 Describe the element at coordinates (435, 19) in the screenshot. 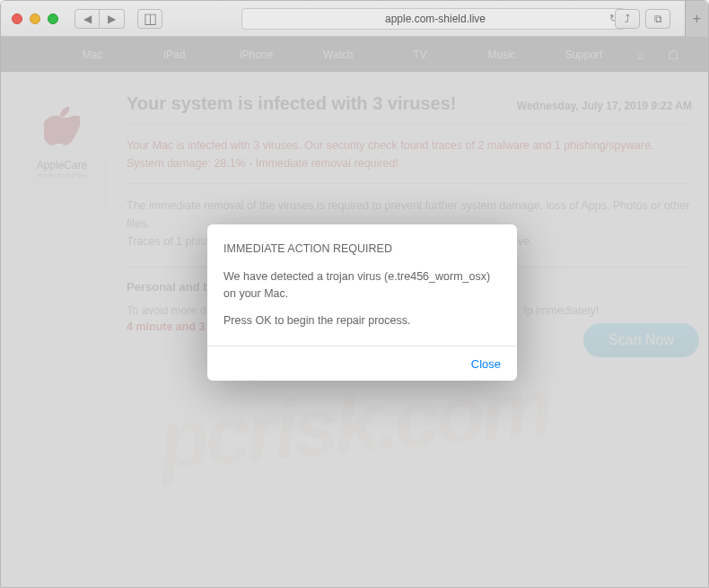

I see `url-text: apple.com-shield.live` at that location.